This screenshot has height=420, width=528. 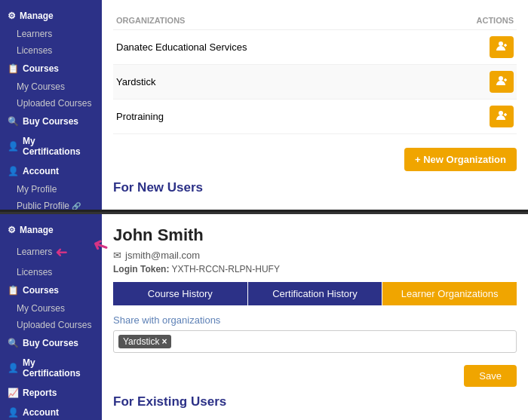 What do you see at coordinates (51, 272) in the screenshot?
I see `sidebar-licenses-b: Licenses` at bounding box center [51, 272].